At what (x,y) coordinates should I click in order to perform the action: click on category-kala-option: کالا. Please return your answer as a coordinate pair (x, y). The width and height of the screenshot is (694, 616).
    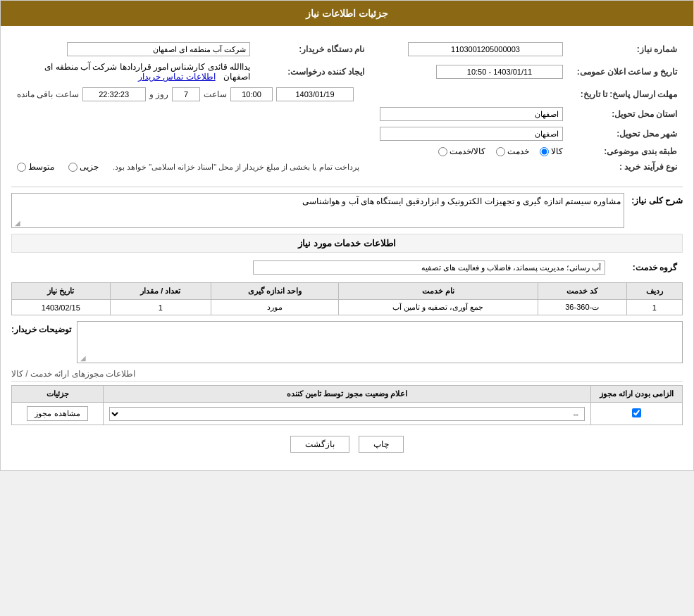
    Looking at the image, I should click on (551, 151).